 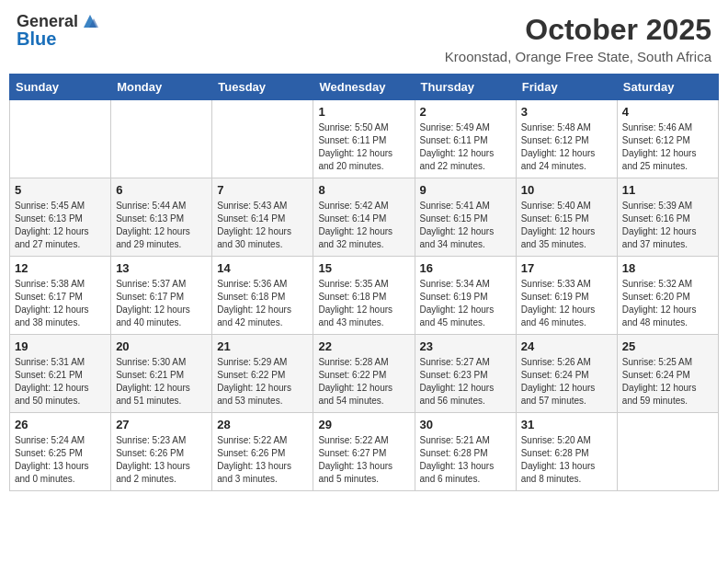 I want to click on day-info: Sunrise: 5:37 AMSunset: 6:17 PMDaylight:…, so click(x=162, y=304).